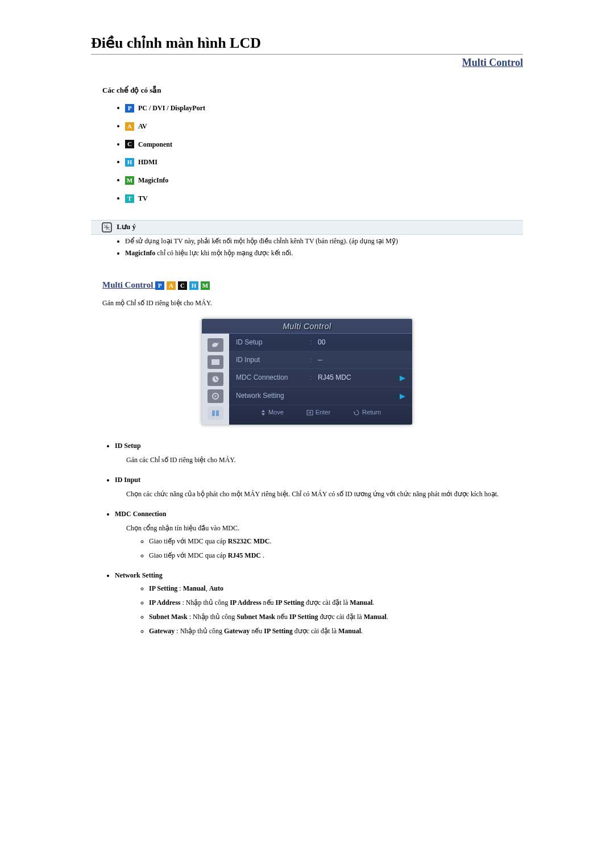  I want to click on mode-magicinfo-label: MagicInfo, so click(154, 180).